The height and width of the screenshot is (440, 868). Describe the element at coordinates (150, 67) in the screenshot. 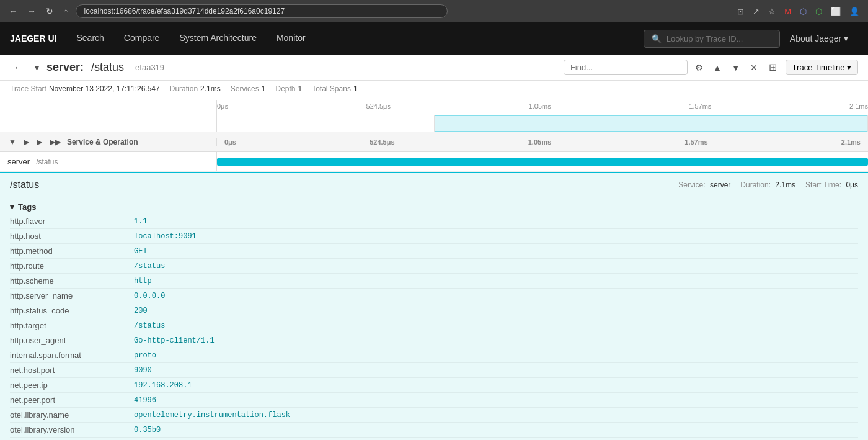

I see `trace-id: efaa319` at that location.